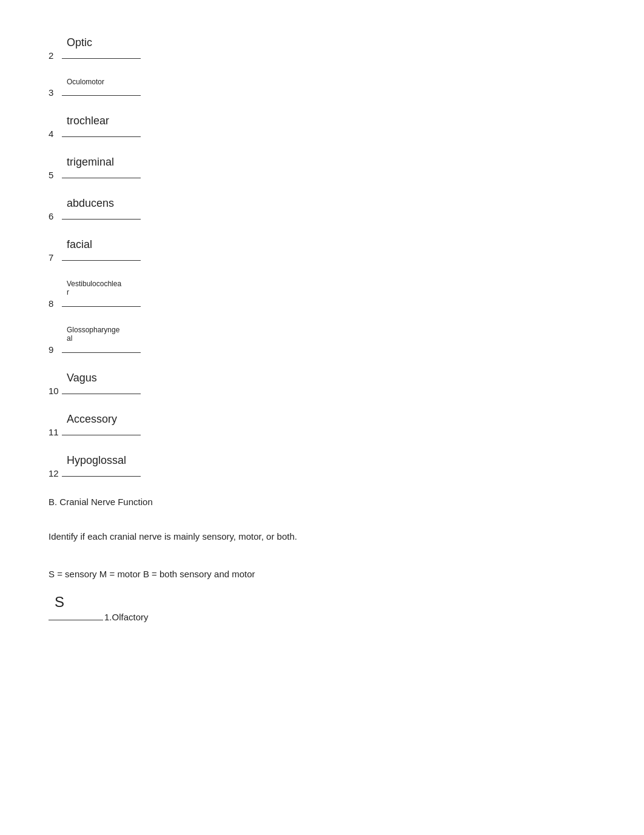 Image resolution: width=644 pixels, height=835 pixels. I want to click on nerve-number-2: 2, so click(55, 56).